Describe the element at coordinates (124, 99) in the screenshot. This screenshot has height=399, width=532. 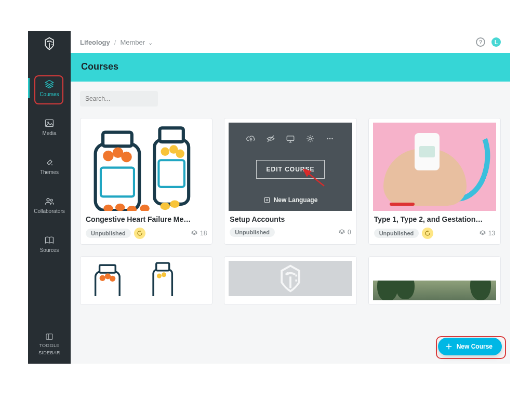
I see `search-input` at that location.